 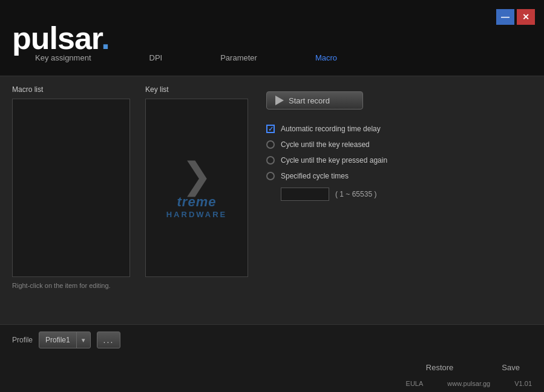 What do you see at coordinates (440, 368) in the screenshot?
I see `restore-button: Restore` at bounding box center [440, 368].